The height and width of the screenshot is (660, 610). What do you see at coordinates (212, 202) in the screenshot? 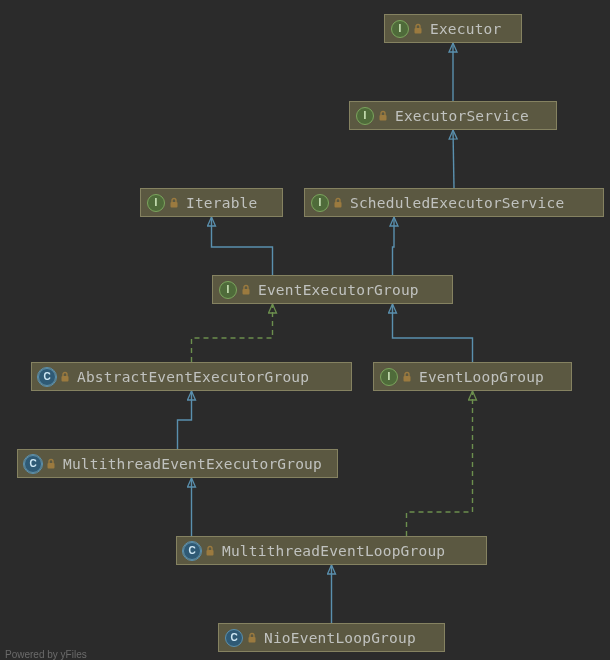
I see `node-iterable: I Iterable` at bounding box center [212, 202].